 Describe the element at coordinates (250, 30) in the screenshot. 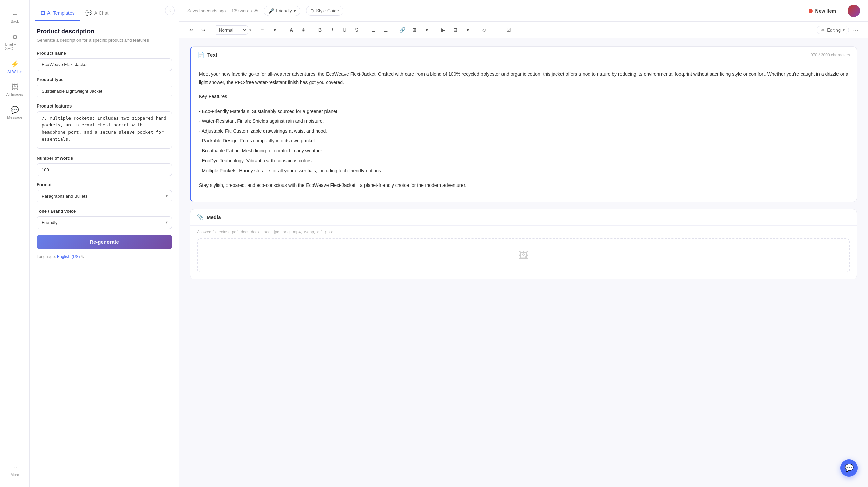

I see `style-chevron: ▾` at that location.